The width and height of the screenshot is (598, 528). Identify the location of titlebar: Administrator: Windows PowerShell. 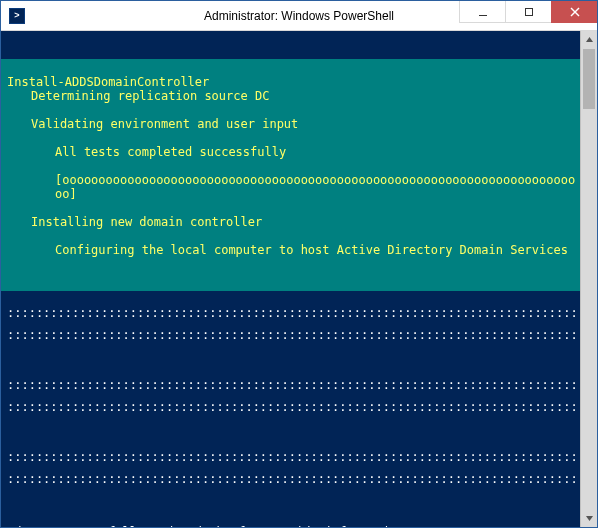
(299, 16).